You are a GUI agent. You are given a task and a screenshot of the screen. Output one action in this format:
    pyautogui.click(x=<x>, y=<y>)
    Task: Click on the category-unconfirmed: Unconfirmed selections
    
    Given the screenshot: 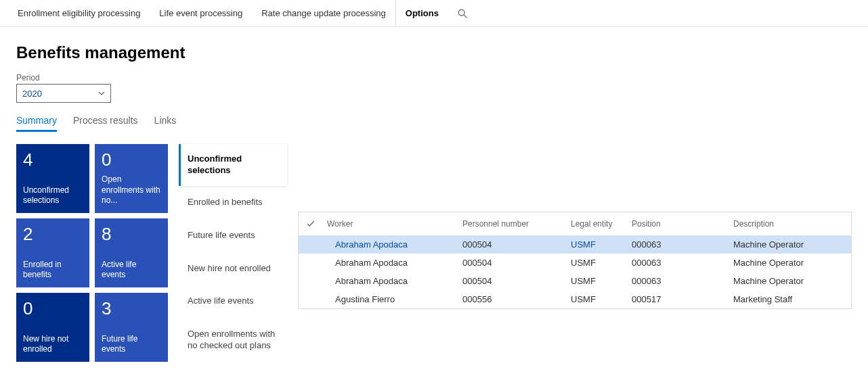 What is the action you would take?
    pyautogui.click(x=233, y=165)
    